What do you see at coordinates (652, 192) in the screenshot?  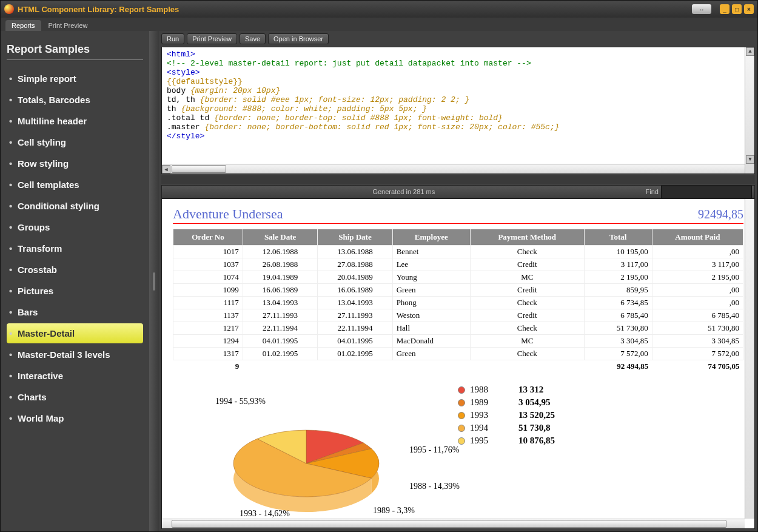 I see `find-label: Find` at bounding box center [652, 192].